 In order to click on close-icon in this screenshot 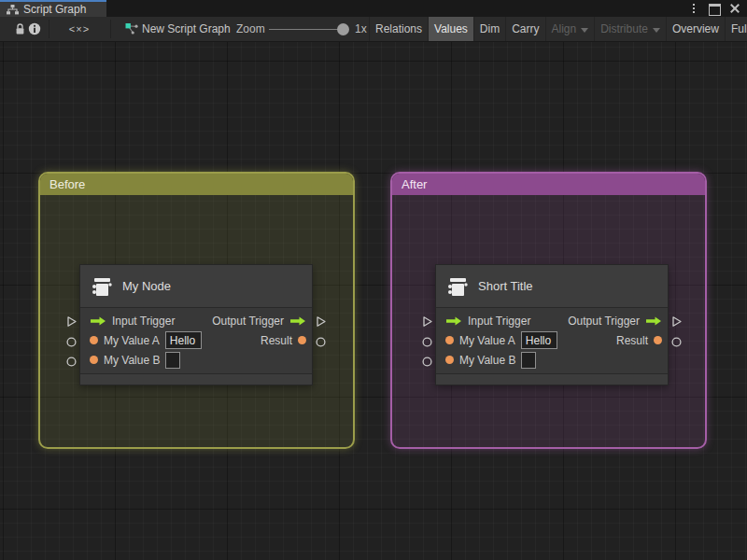, I will do `click(735, 8)`.